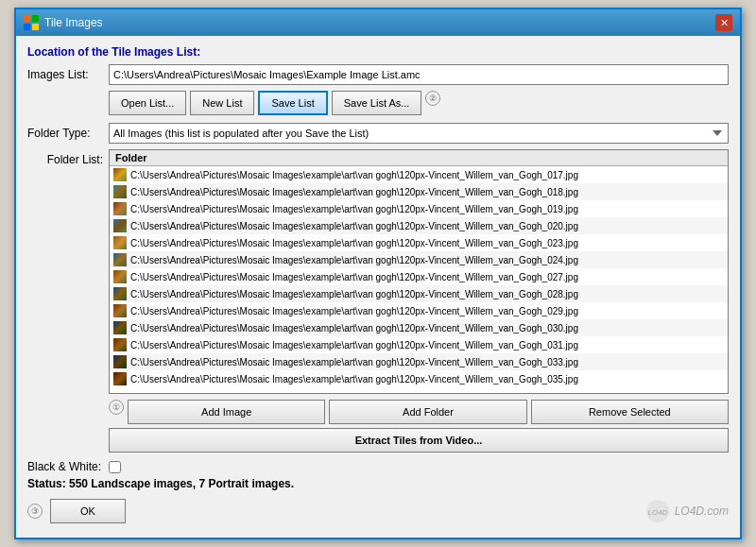 This screenshot has width=756, height=547. I want to click on images-list-input, so click(419, 75).